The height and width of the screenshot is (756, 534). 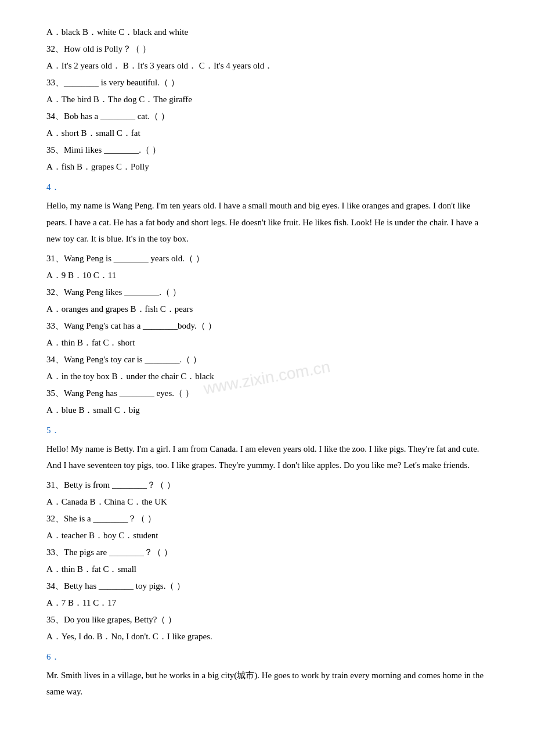 I want to click on question-line: 35、Mimi likes ________.（ ）, so click(x=267, y=150).